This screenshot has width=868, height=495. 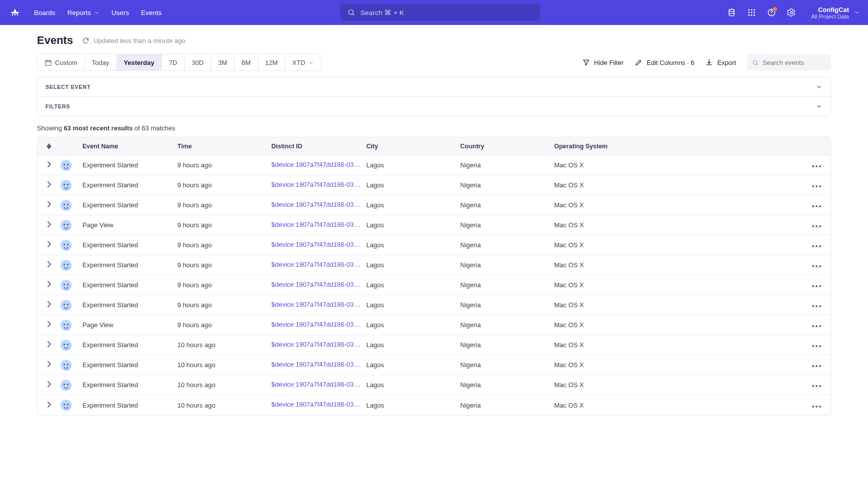 What do you see at coordinates (440, 12) in the screenshot?
I see `global-search: Search ⌘ + K` at bounding box center [440, 12].